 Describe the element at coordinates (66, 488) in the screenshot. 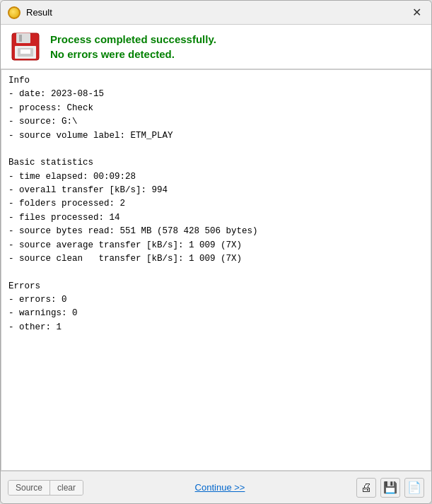

I see `clear-label: clear` at that location.